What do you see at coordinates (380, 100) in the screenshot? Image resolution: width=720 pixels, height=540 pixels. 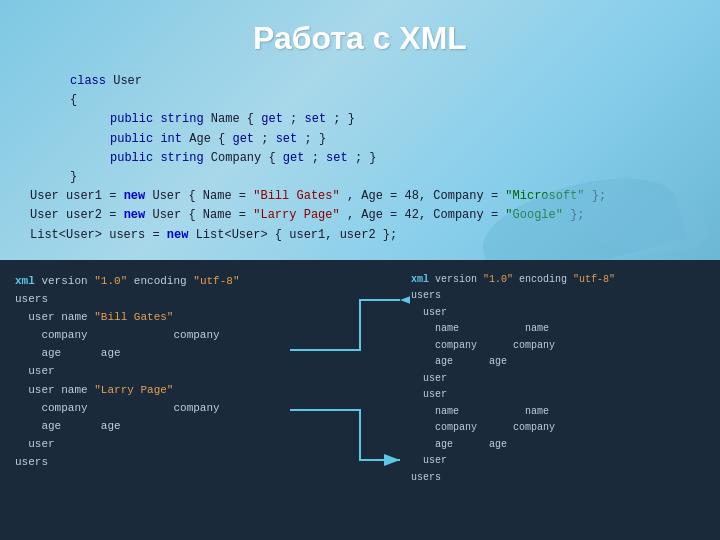 I see `code-line-brace-open: {` at bounding box center [380, 100].